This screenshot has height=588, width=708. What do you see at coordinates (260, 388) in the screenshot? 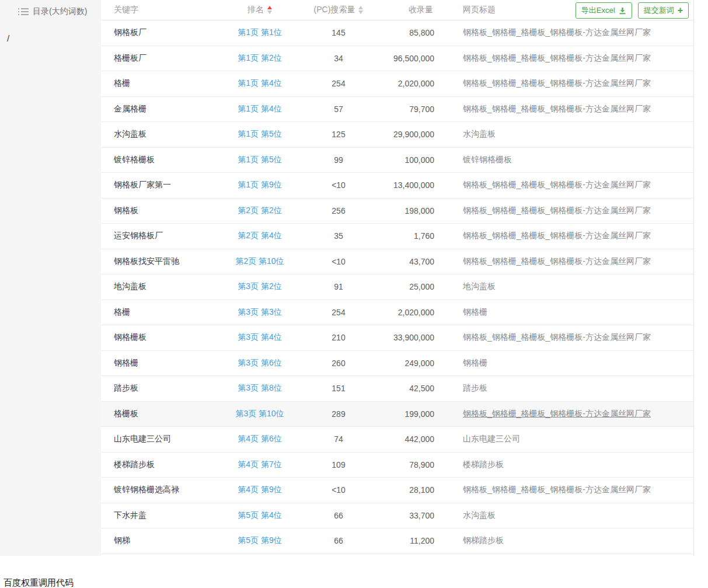
I see `rank-link: 第3页 第8位` at bounding box center [260, 388].